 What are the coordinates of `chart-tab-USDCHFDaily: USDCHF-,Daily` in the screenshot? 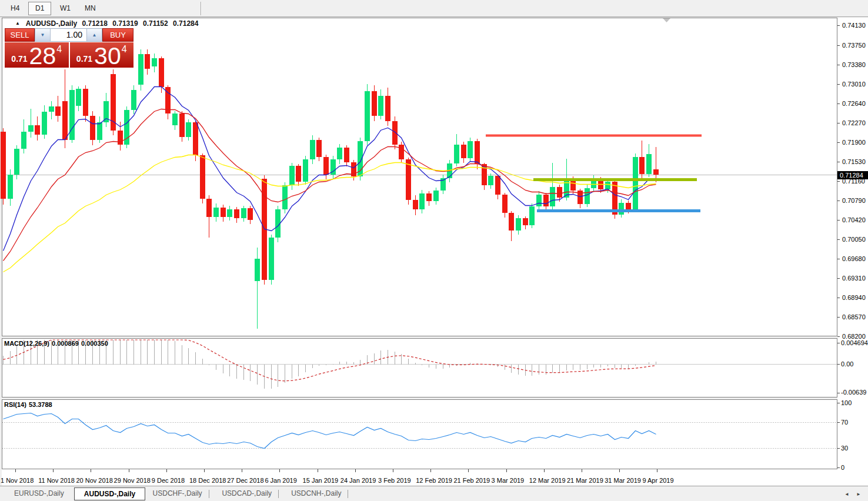 It's located at (178, 494).